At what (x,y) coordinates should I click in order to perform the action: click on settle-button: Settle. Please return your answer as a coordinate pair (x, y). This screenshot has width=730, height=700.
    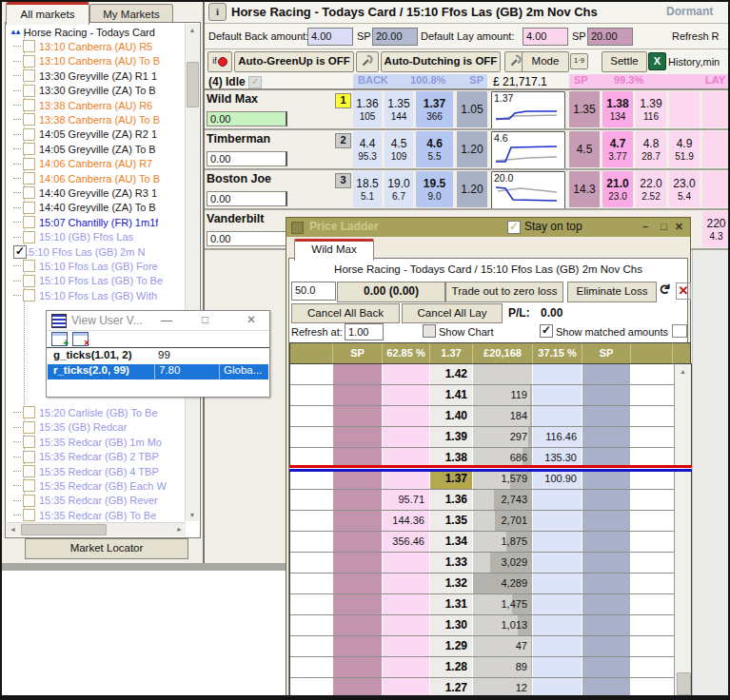
    Looking at the image, I should click on (624, 62).